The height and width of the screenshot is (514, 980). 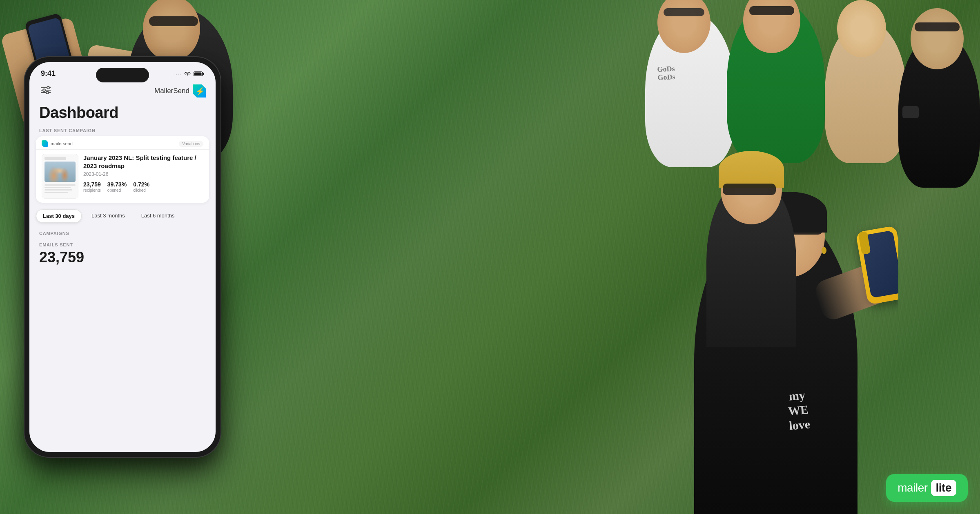 What do you see at coordinates (944, 488) in the screenshot?
I see `badge-lite-text: lite` at bounding box center [944, 488].